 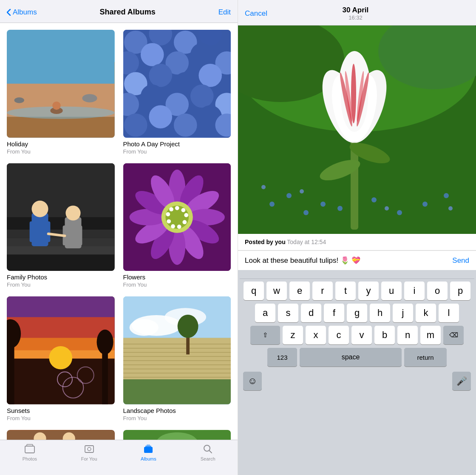 What do you see at coordinates (403, 313) in the screenshot?
I see `key-j: j` at bounding box center [403, 313].